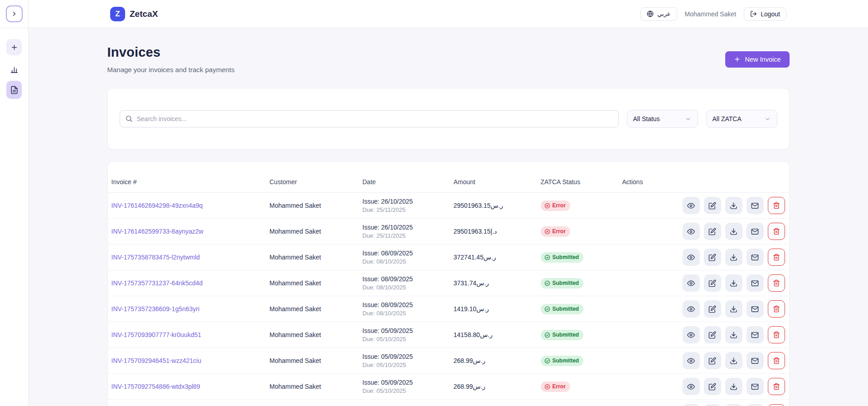  I want to click on invoice-number-link: INV-1757092754886-wtdx3pl89, so click(156, 386).